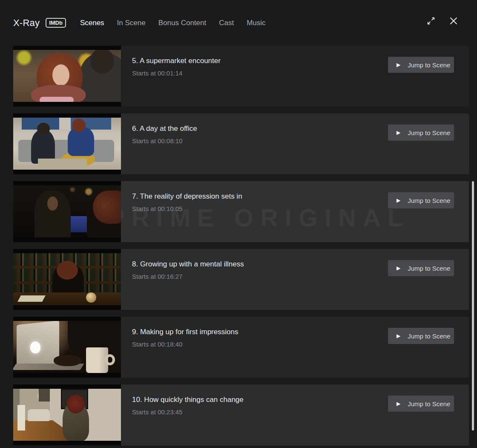 This screenshot has width=477, height=448. I want to click on apple-logo, so click(35, 347).